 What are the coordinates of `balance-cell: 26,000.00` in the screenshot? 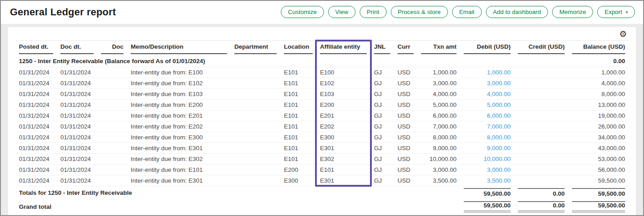 It's located at (598, 126).